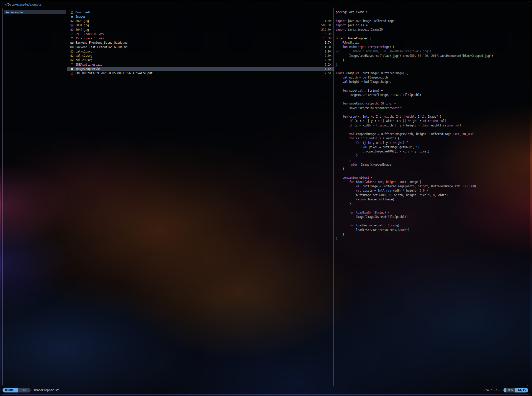 The height and width of the screenshot is (396, 532). Describe the element at coordinates (432, 78) in the screenshot. I see `code-line: val width = buffImage.width` at that location.